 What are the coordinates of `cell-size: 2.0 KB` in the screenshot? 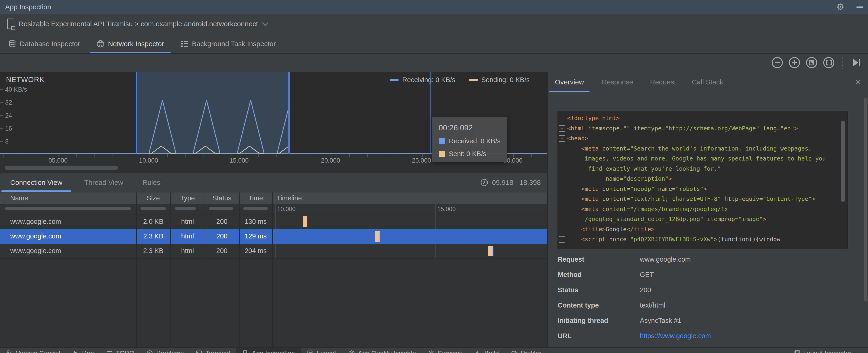 It's located at (153, 222).